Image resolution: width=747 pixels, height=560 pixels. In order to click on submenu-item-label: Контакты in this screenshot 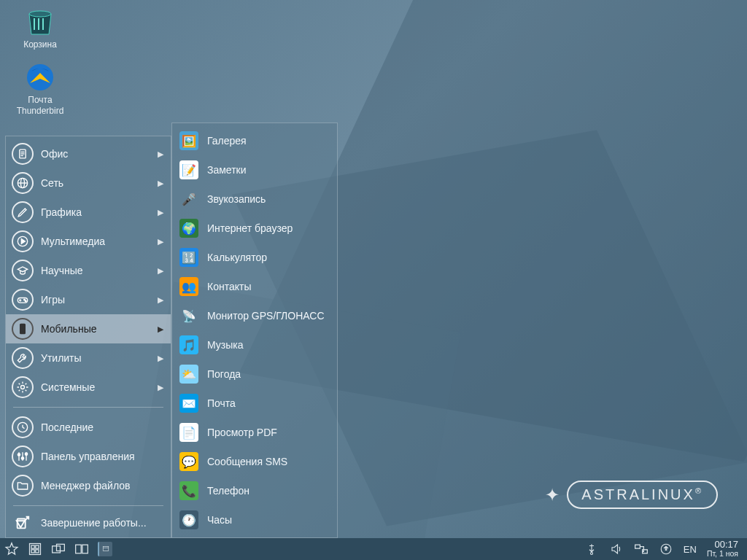, I will do `click(229, 287)`.